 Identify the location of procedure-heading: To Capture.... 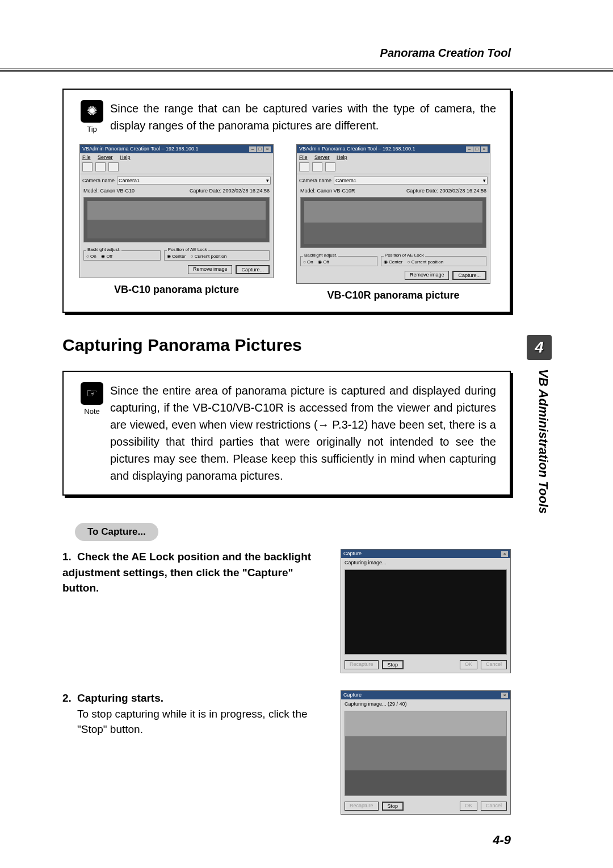
(117, 532).